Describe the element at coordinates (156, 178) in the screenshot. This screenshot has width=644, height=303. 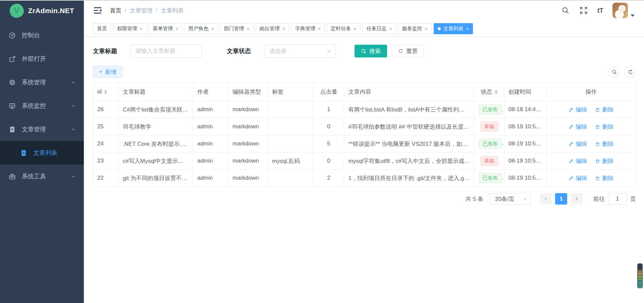
I see `cell-title: git 为不同的项目设置不同...` at that location.